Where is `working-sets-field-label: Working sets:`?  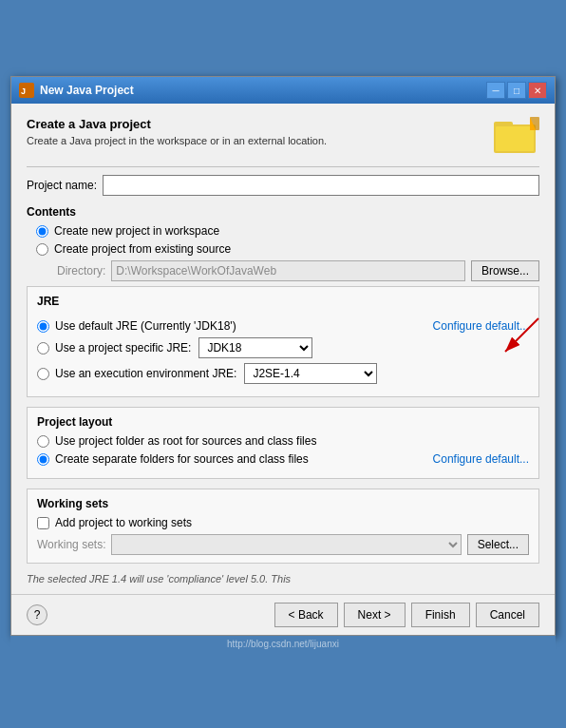
working-sets-field-label: Working sets: is located at coordinates (71, 545).